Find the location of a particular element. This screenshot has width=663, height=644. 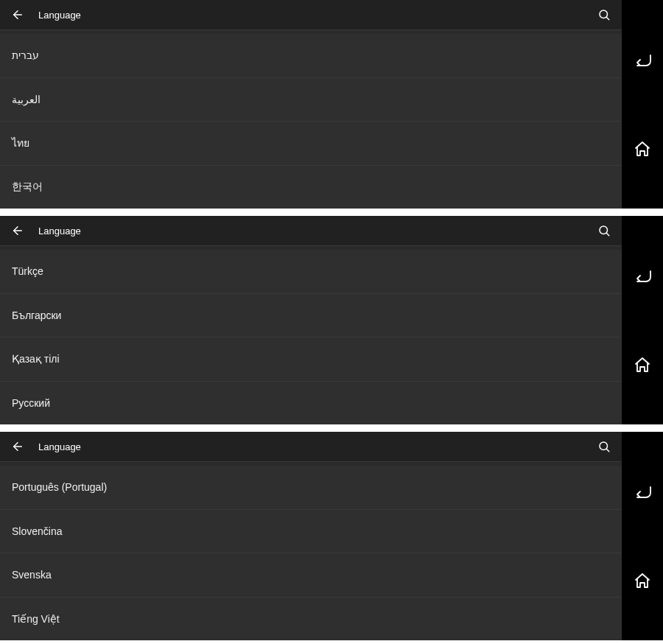

language-label: Português (Portugal) is located at coordinates (59, 487).